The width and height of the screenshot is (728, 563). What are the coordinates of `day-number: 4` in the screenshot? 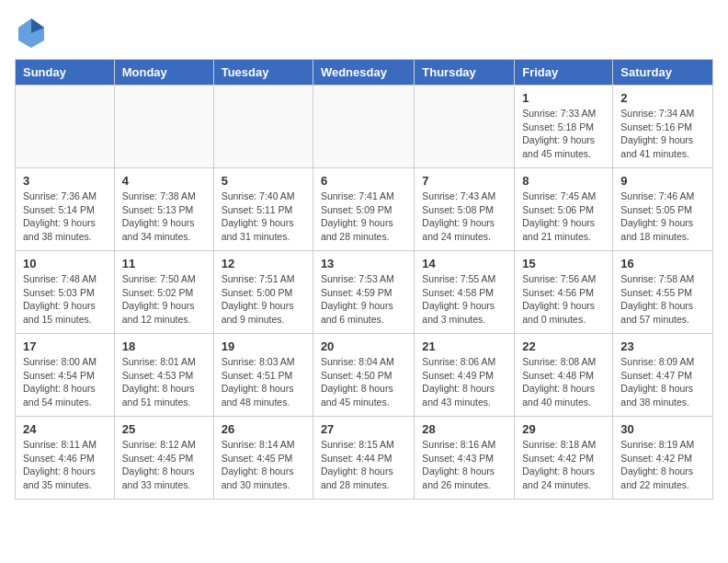 It's located at (164, 180).